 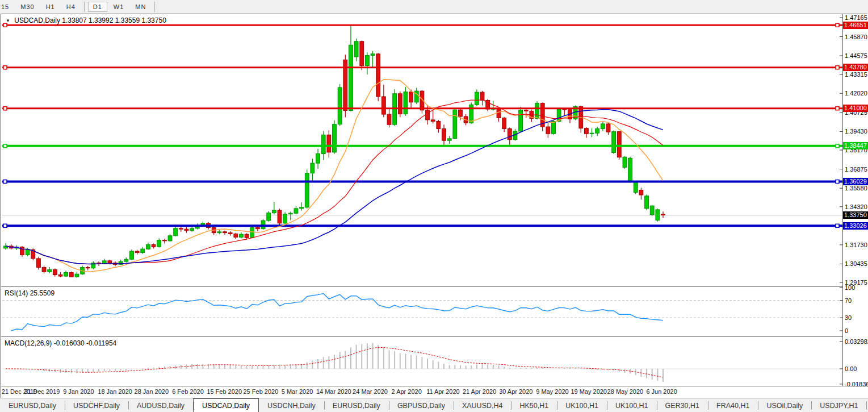 I want to click on macd-tick-0: 0.032982, so click(x=856, y=342).